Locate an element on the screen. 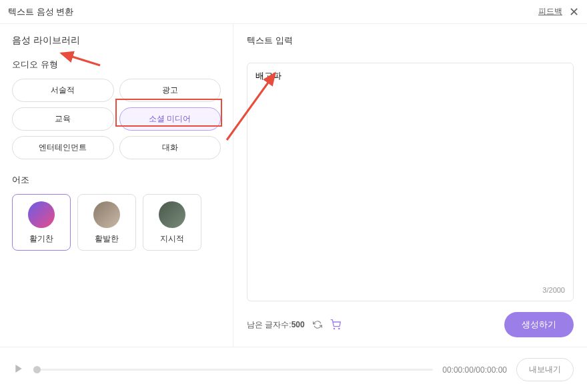  audio-type-social: 소셜 미디어 is located at coordinates (171, 119).